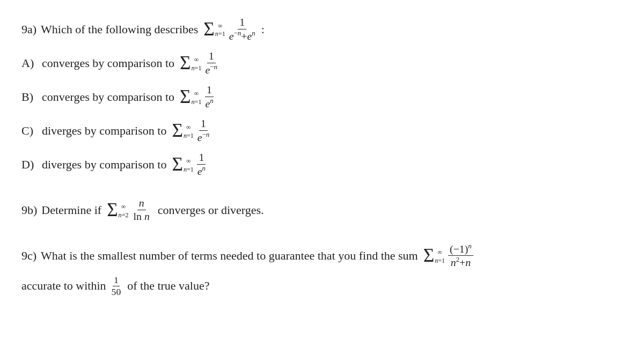  What do you see at coordinates (440, 261) in the screenshot?
I see `sigma-lower-9c: n=1` at bounding box center [440, 261].